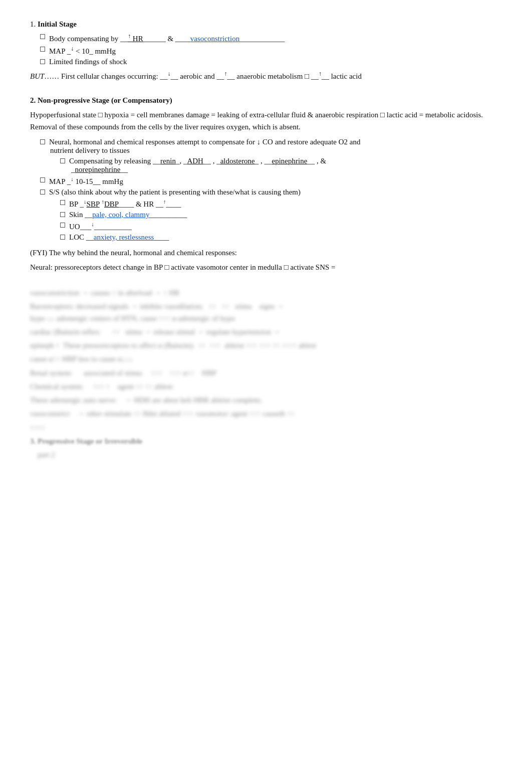  What do you see at coordinates (266, 428) in the screenshot?
I see `blurred-line-9: ↑↑↑↑` at bounding box center [266, 428].